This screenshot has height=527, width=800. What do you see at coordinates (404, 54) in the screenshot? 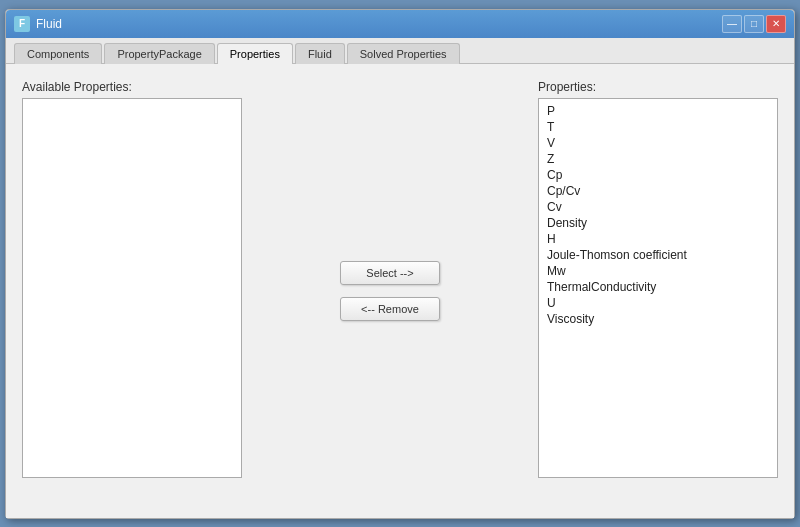
I see `tab-solved-properties: Solved Properties` at bounding box center [404, 54].